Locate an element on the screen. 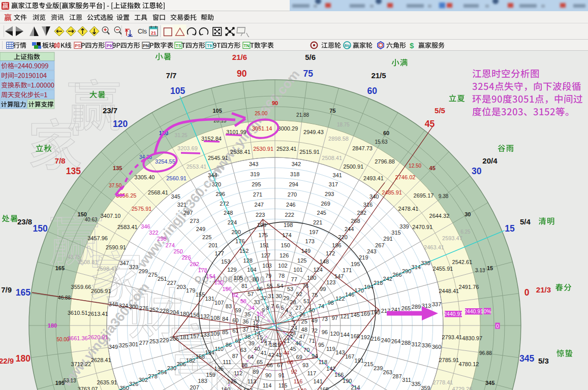 The width and height of the screenshot is (588, 390). svg-text: 126 is located at coordinates (284, 255).